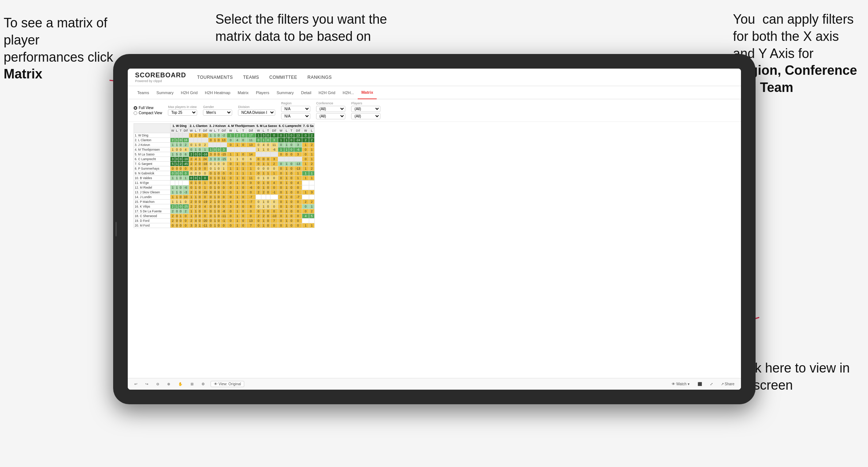  I want to click on filters-row: Full View Compact View Max players in vi…, so click(434, 111).